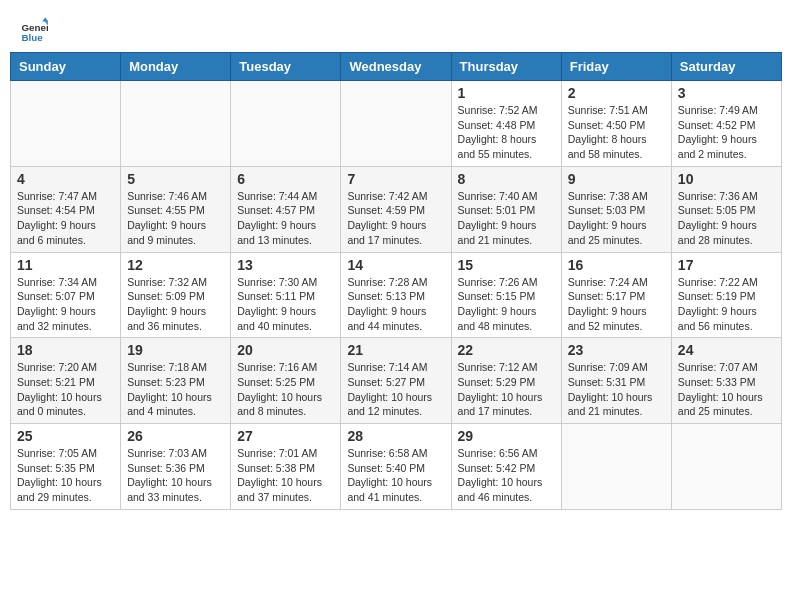  I want to click on cell-info: Sunrise: 7:46 AM Sunset: 4:55 PM Dayligh…, so click(176, 218).